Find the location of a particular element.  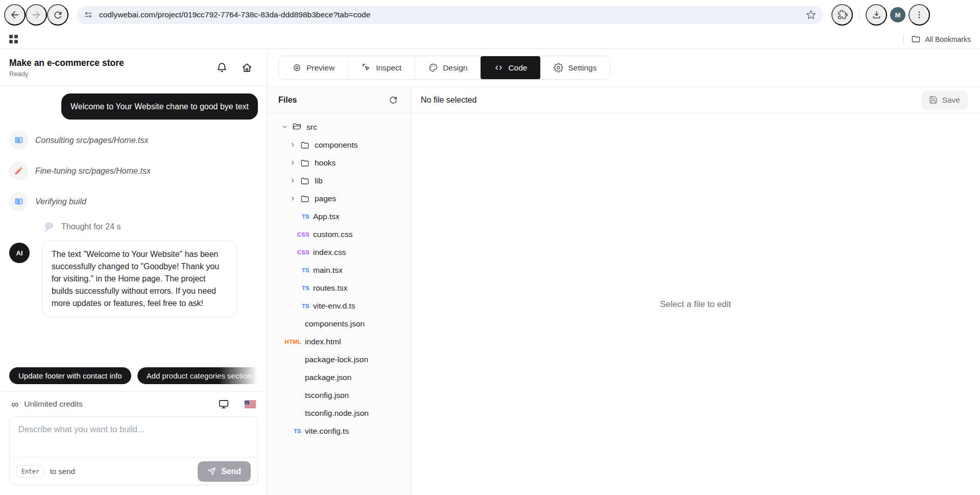

tab-inspect: Inspect is located at coordinates (381, 67).